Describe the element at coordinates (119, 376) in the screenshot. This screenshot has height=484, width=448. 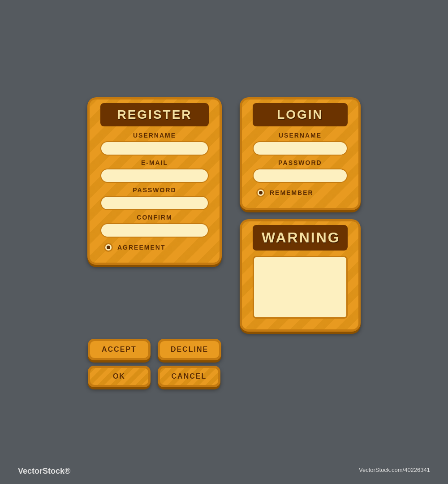
I see `ok-label: OK` at that location.